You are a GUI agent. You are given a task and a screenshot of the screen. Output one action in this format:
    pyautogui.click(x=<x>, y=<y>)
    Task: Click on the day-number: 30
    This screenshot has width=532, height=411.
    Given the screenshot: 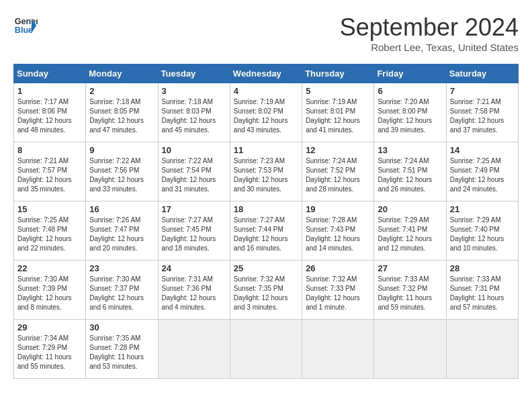 What is the action you would take?
    pyautogui.click(x=122, y=328)
    